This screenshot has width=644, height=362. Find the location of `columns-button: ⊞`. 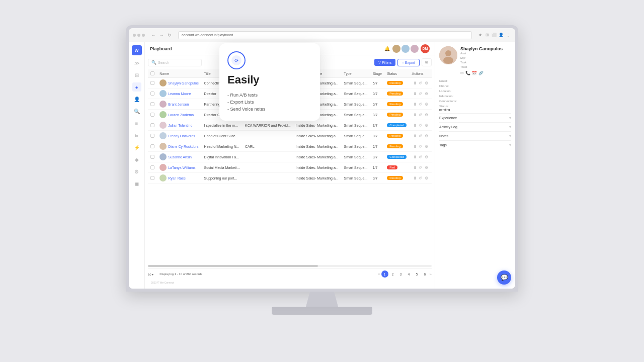

columns-button: ⊞ is located at coordinates (427, 62).